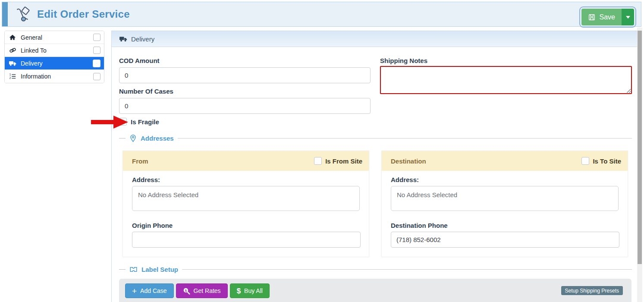 Image resolution: width=644 pixels, height=302 pixels. Describe the element at coordinates (377, 39) in the screenshot. I see `delivery-panel-header: Delivery` at that location.